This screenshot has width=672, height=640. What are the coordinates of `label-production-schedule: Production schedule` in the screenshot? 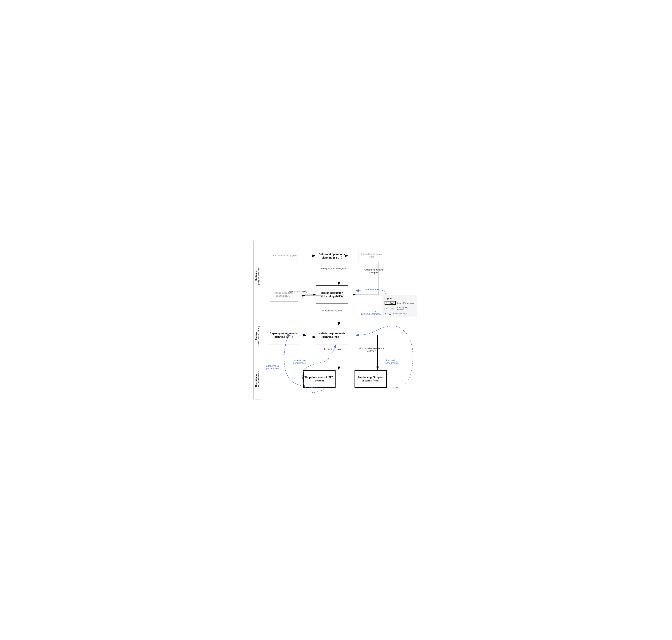 It's located at (332, 311).